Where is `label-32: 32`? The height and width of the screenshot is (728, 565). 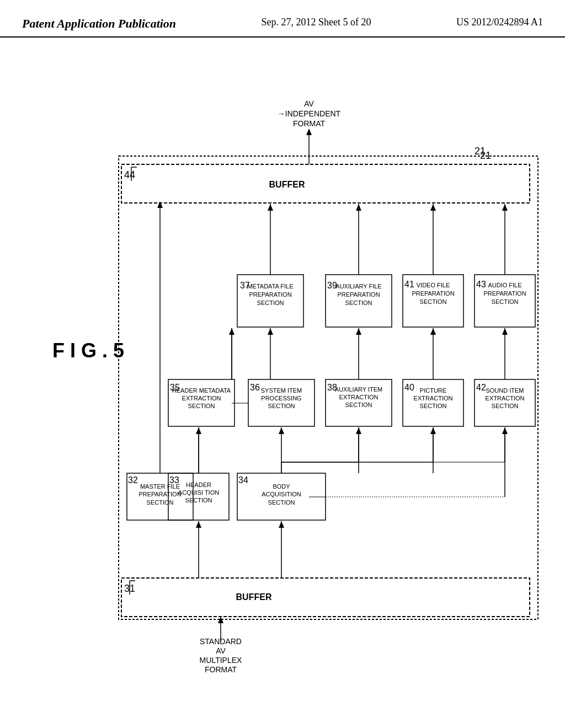 label-32: 32 is located at coordinates (133, 480).